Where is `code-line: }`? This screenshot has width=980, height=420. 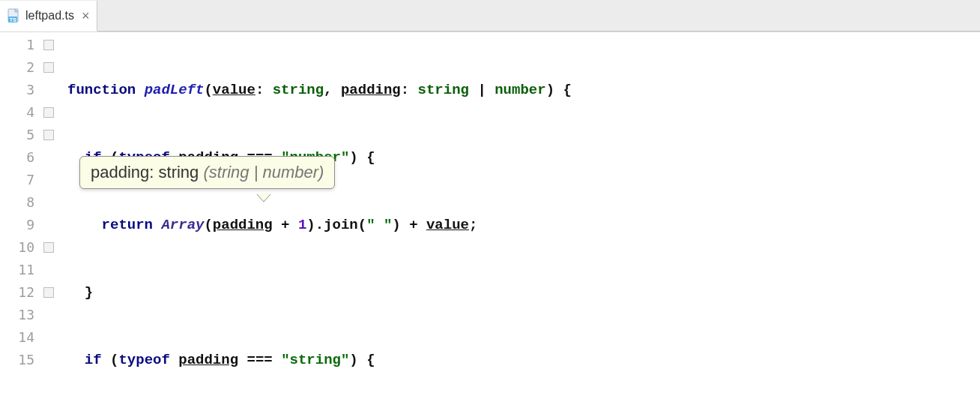 code-line: } is located at coordinates (524, 292).